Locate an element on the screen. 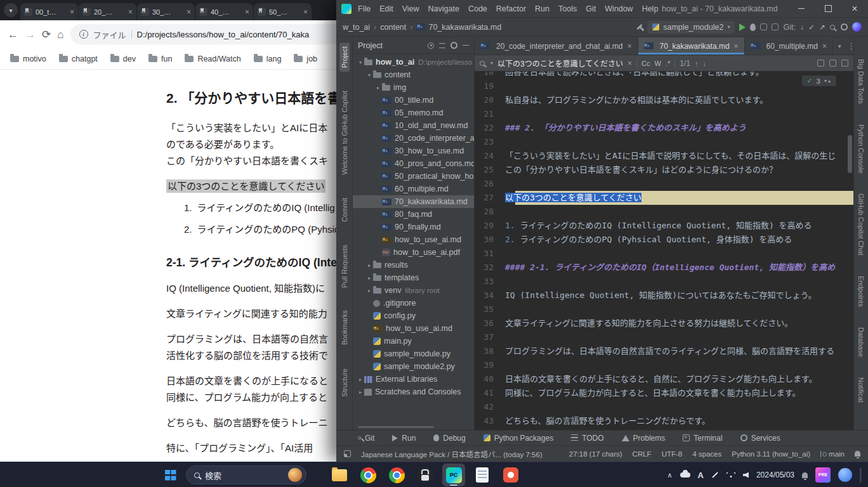  editor-scrollbar is located at coordinates (850, 154).